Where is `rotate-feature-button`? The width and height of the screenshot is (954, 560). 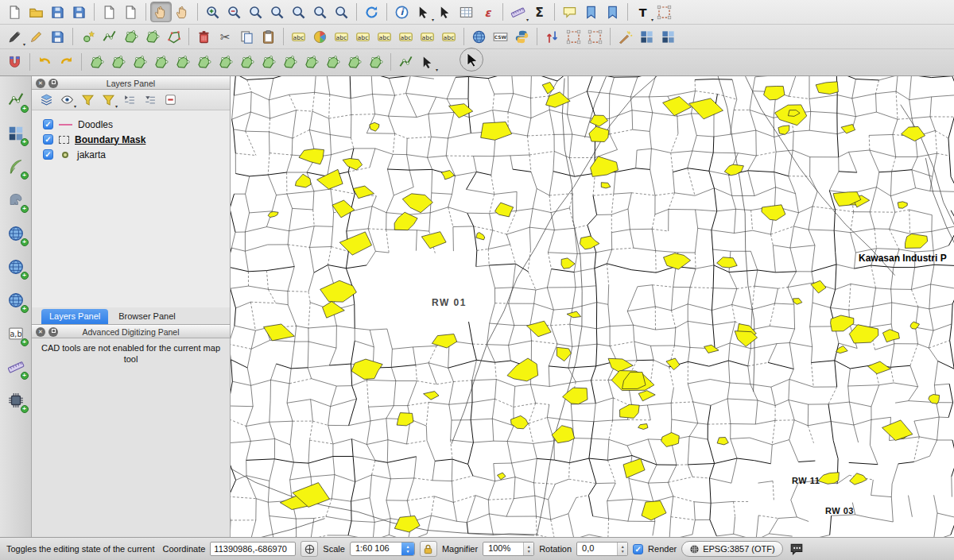
rotate-feature-button is located at coordinates (97, 62).